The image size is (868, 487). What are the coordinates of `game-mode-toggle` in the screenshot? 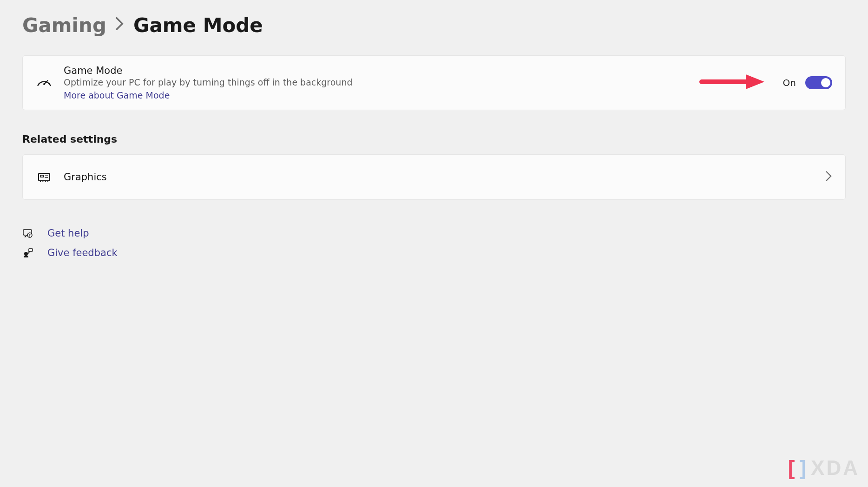 It's located at (819, 83).